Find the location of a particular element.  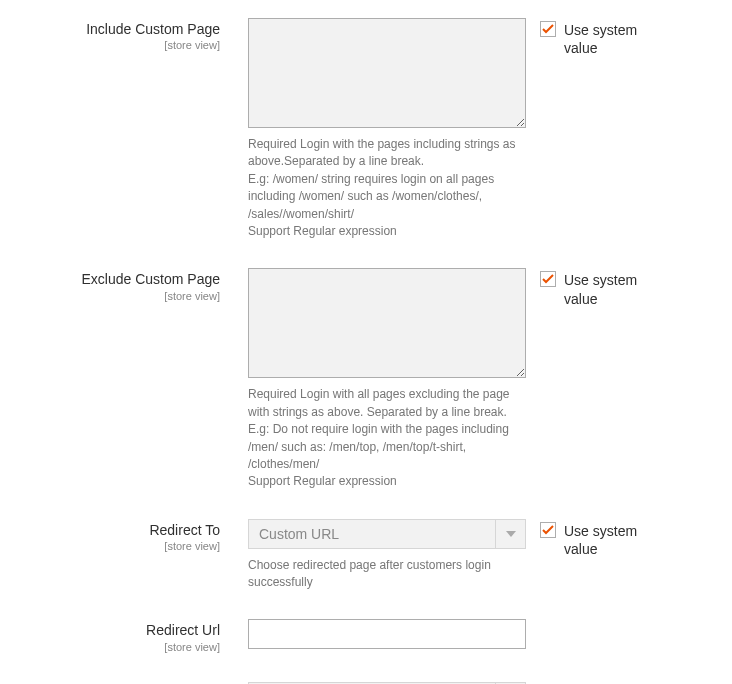

row-redirect-to: Redirect To [store view] Custom URL Choo… is located at coordinates (366, 556).